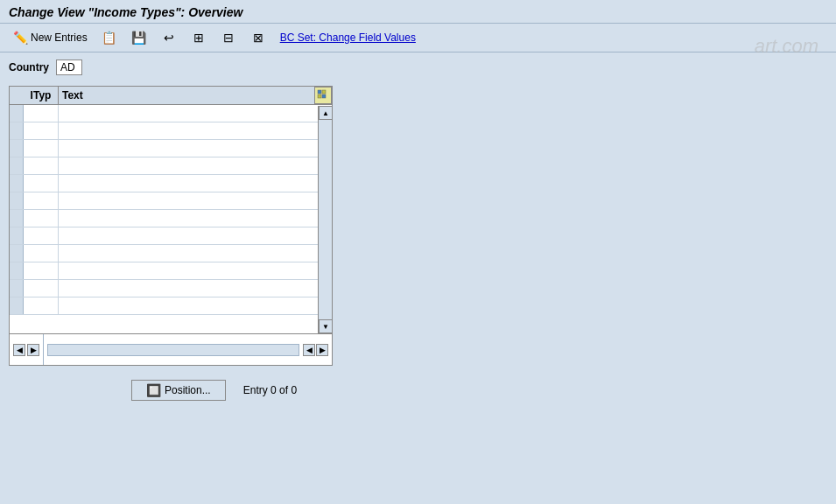 The image size is (836, 504). What do you see at coordinates (309, 350) in the screenshot?
I see `h-scroll-left-arrow: ◀` at bounding box center [309, 350].